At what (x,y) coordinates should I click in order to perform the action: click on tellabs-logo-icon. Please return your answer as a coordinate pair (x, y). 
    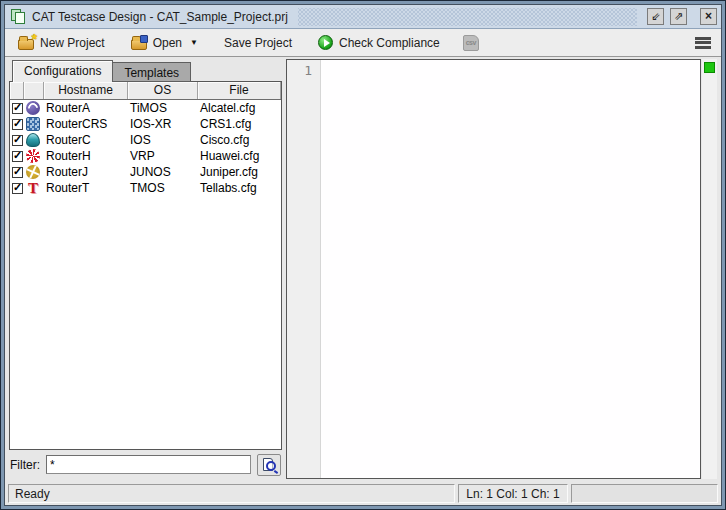
    Looking at the image, I should click on (33, 188).